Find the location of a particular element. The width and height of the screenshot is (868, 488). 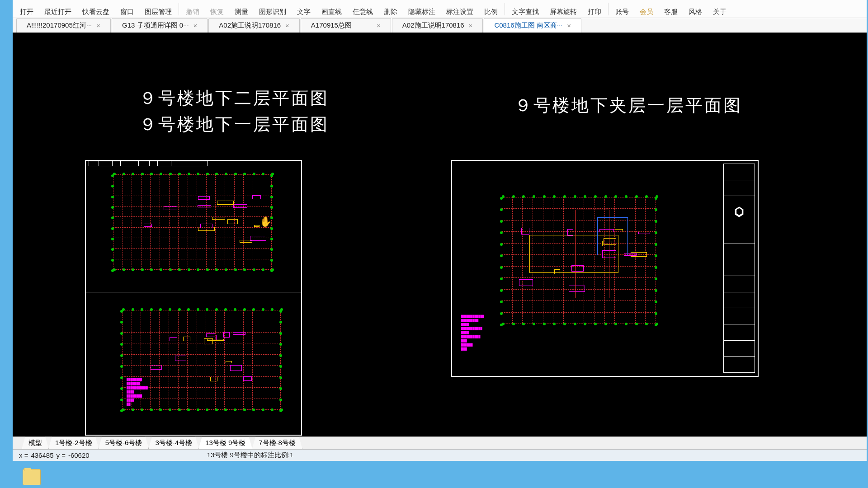

text-find-button: 文字查找 is located at coordinates (525, 9).